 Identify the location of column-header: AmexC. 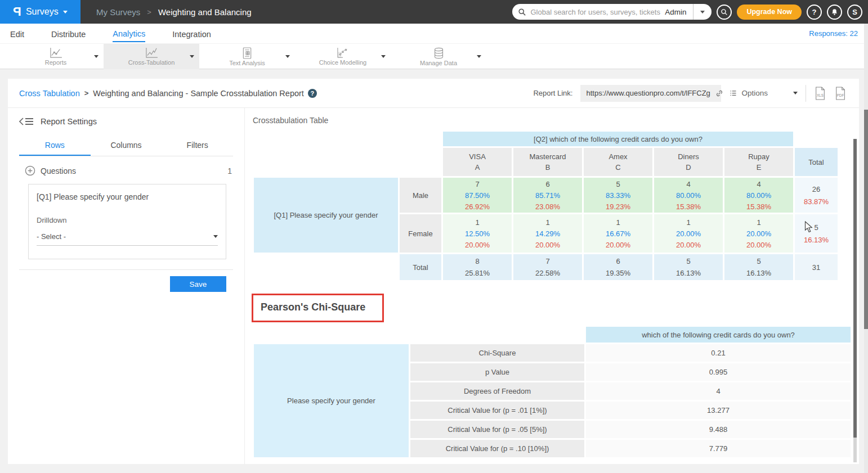
(618, 162).